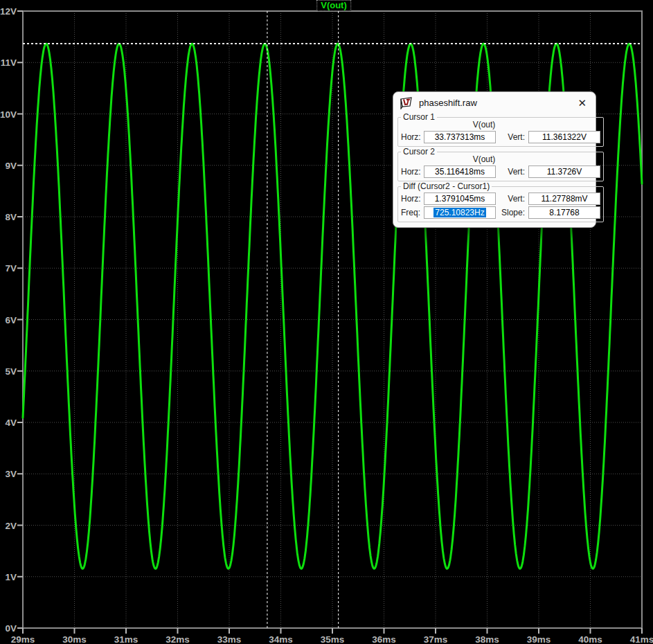 The image size is (653, 644). I want to click on x-tick-label: 29ms, so click(24, 639).